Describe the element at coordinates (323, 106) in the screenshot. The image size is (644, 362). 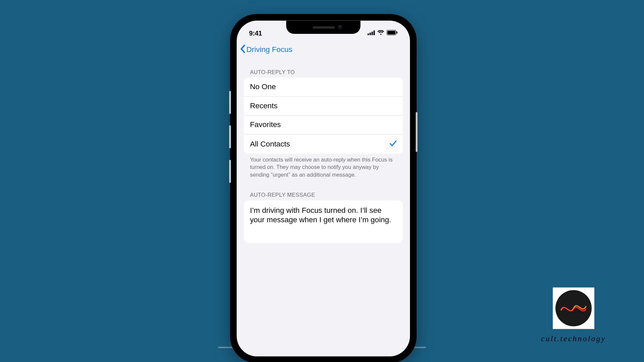
I see `option-recents: Recents` at that location.